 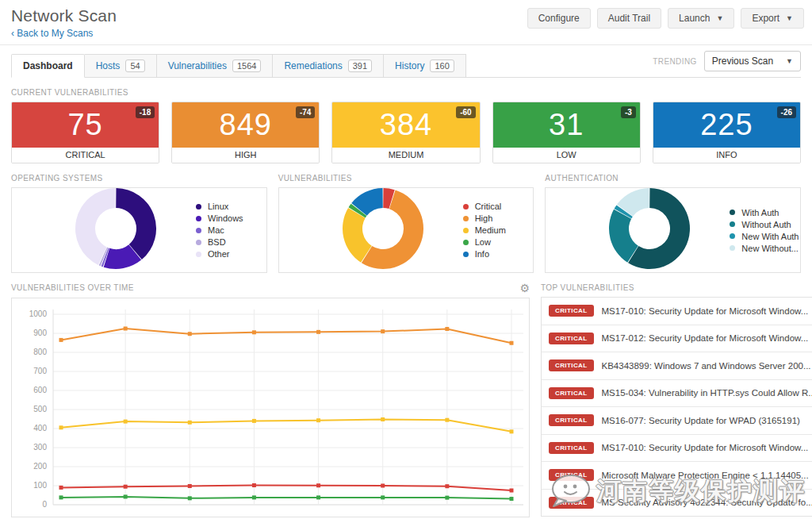 I want to click on legend-item-info: Info, so click(x=485, y=254).